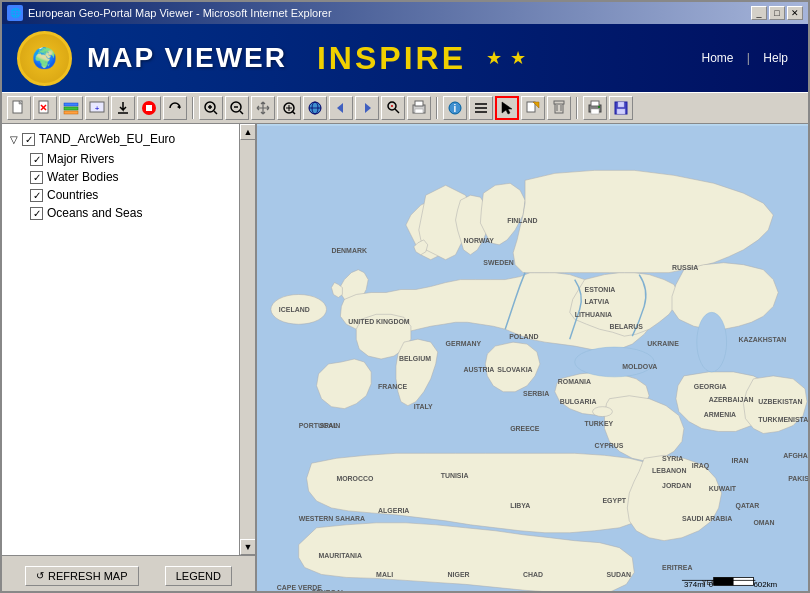  Describe the element at coordinates (392, 58) in the screenshot. I see `inspire-brand: INSPIRE` at that location.